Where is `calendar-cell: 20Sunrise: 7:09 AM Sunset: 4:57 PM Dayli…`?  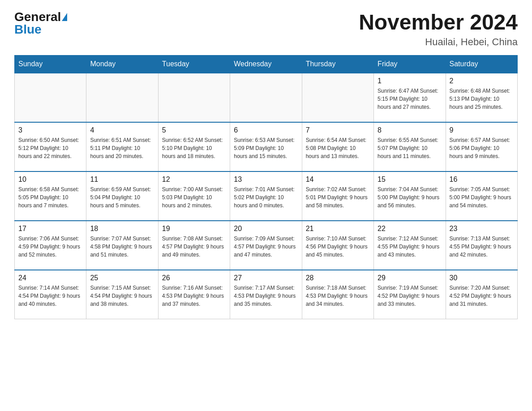
calendar-cell: 20Sunrise: 7:09 AM Sunset: 4:57 PM Dayli… is located at coordinates (266, 245).